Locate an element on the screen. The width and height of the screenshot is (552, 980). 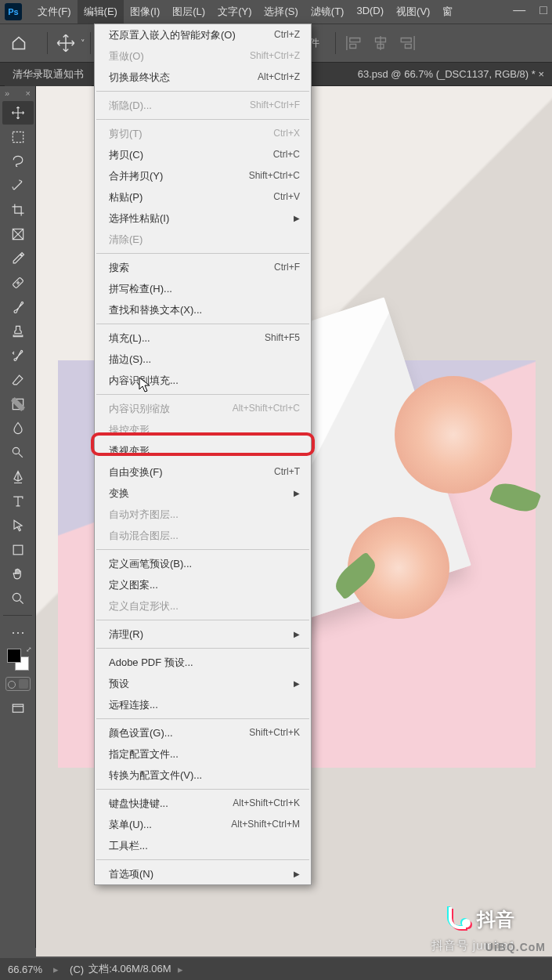
crop-tool is located at coordinates (18, 210).